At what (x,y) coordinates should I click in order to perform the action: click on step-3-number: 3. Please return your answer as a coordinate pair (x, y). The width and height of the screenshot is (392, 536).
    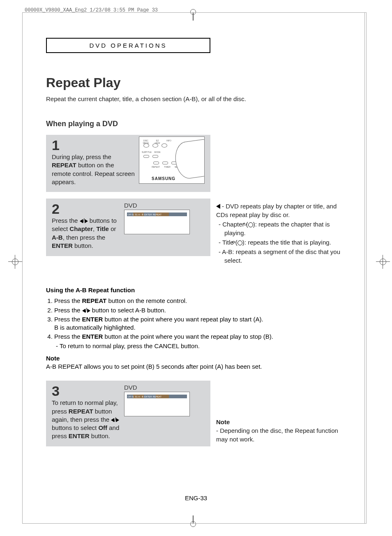
    Looking at the image, I should click on (86, 391).